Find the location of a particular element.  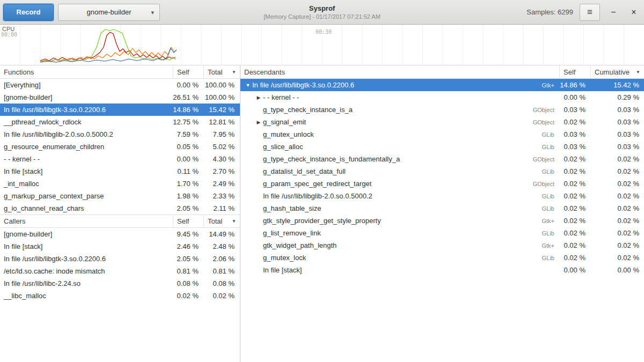

descendant-name: gtk_widget_path_length is located at coordinates (299, 246).